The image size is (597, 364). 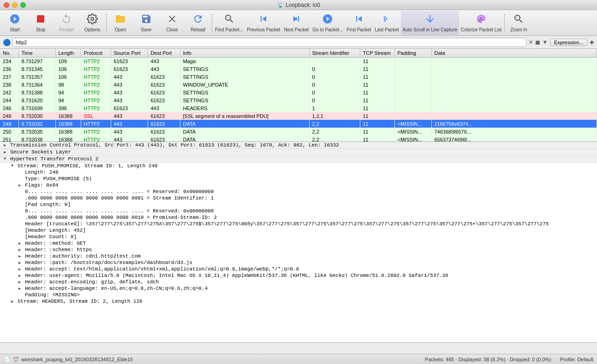 I want to click on detail-text: Stream: HEADERS, Stream ID: 2, Length 12…, so click(x=80, y=301).